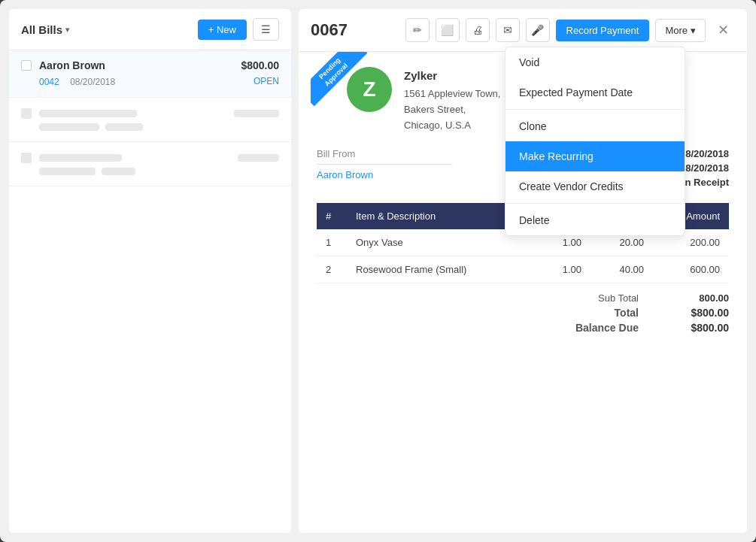 The height and width of the screenshot is (542, 756). What do you see at coordinates (452, 95) in the screenshot?
I see `vendor-address-line1: 1561 Appleview Town,` at bounding box center [452, 95].